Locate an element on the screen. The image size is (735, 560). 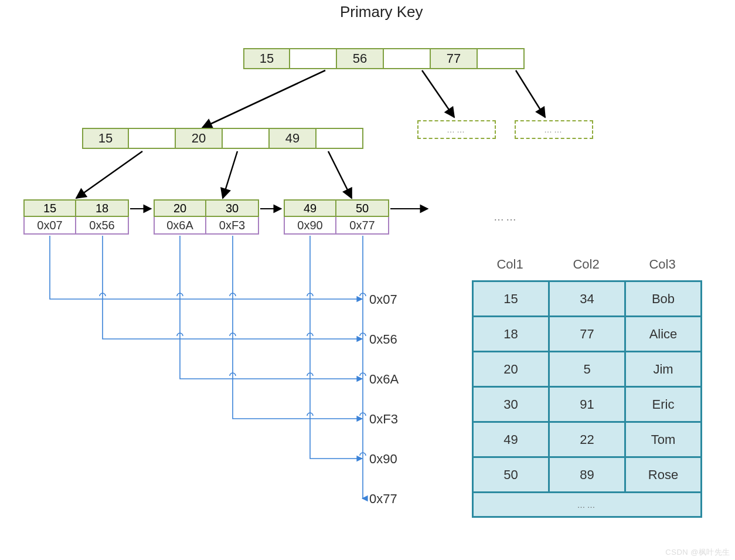
leaf-ptr: 0xF3 is located at coordinates (233, 226).